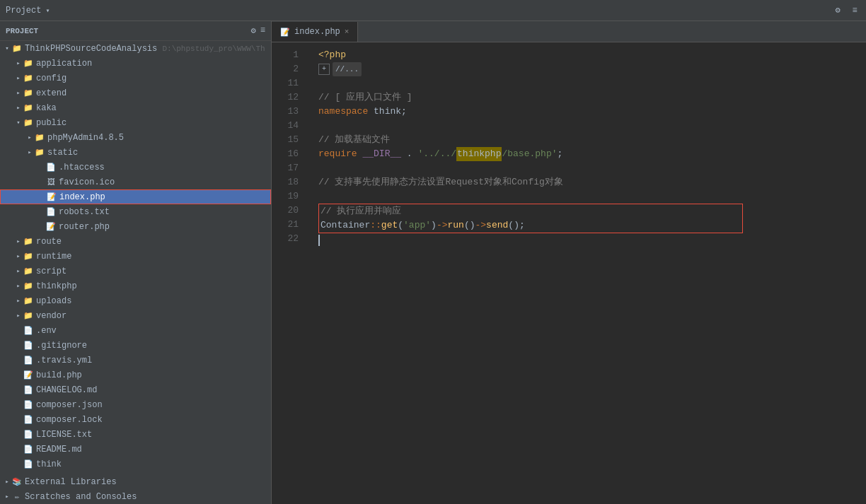 Image resolution: width=866 pixels, height=504 pixels. What do you see at coordinates (18, 64) in the screenshot?
I see `tree-arrow-application` at bounding box center [18, 64].